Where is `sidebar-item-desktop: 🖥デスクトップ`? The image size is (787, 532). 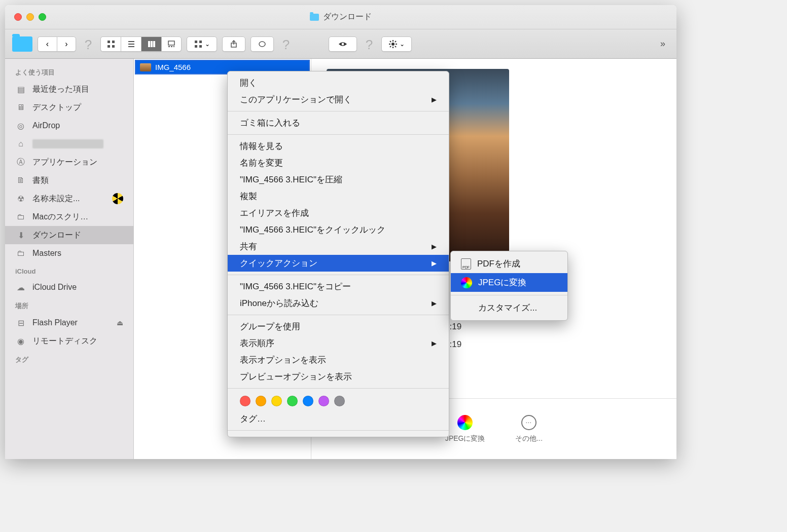
sidebar-item-desktop: 🖥デスクトップ is located at coordinates (69, 107).